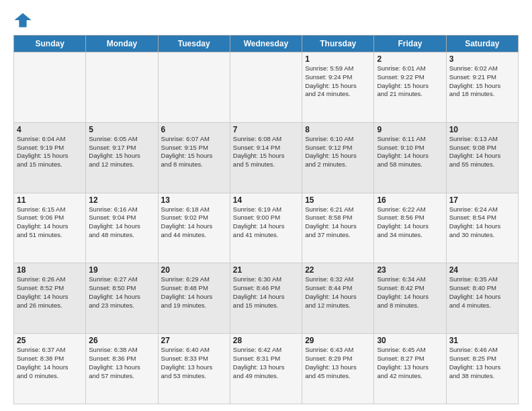  I want to click on calendar-cell: 21Sunrise: 6:30 AM Sunset: 8:46 PM Dayli…, so click(266, 298).